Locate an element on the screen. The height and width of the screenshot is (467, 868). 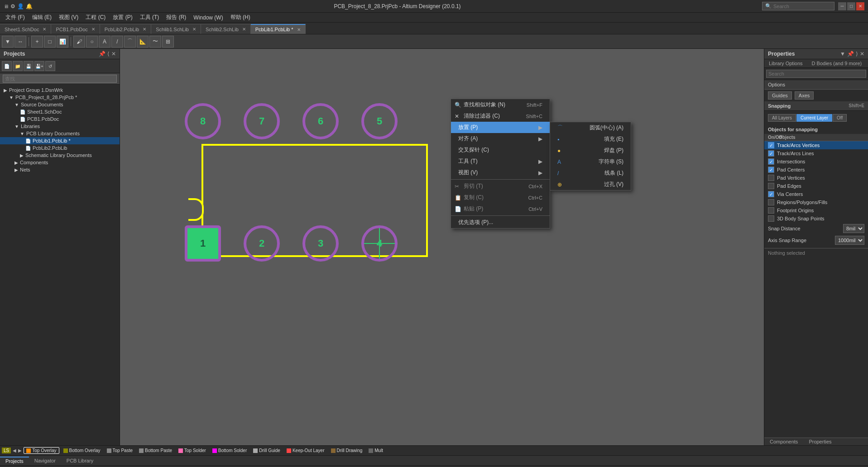
tree-item-5: ▼Libraries is located at coordinates (60, 126).